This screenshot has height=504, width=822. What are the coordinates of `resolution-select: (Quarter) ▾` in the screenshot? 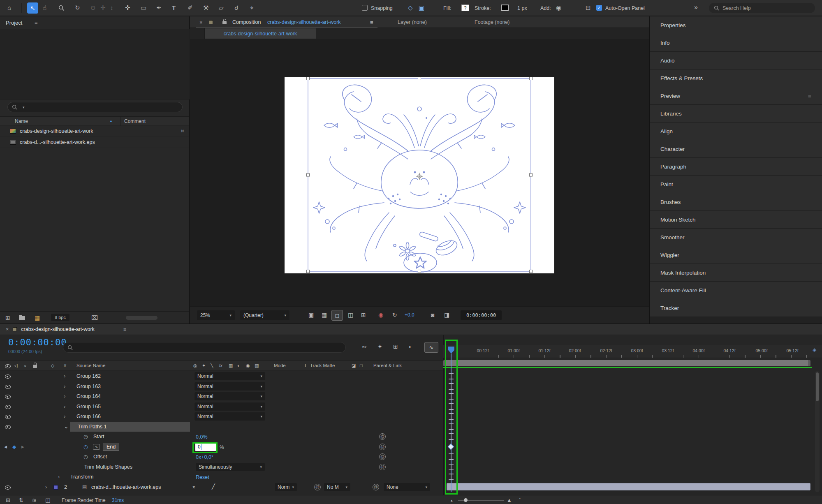 It's located at (265, 315).